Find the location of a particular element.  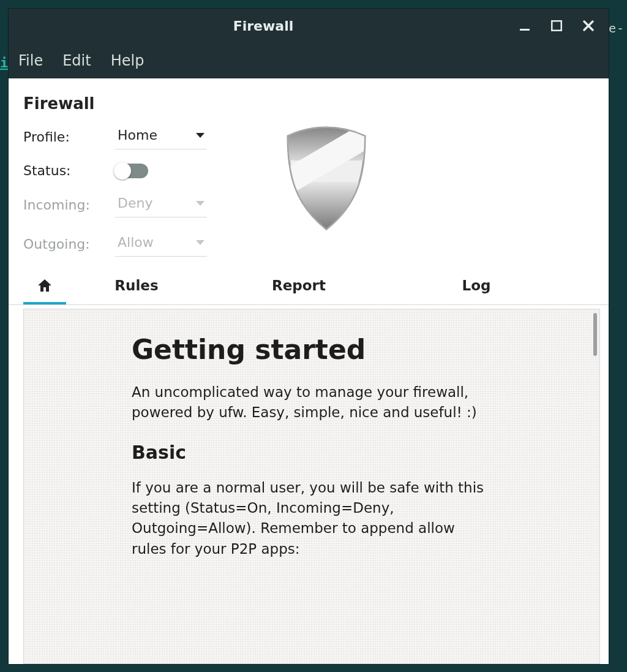

tab-rules: Rules is located at coordinates (137, 287).